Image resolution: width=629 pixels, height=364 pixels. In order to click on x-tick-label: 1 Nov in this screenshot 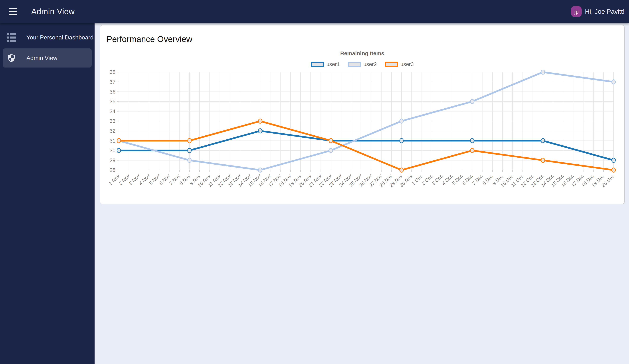, I will do `click(114, 180)`.